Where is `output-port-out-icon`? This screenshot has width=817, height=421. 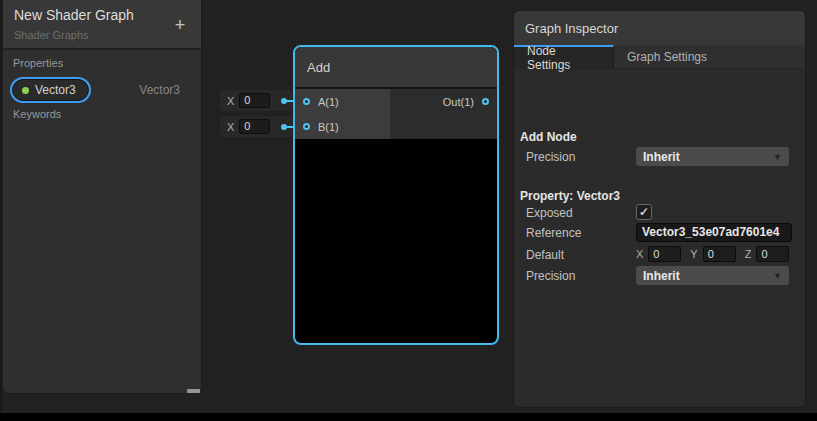
output-port-out-icon is located at coordinates (486, 102).